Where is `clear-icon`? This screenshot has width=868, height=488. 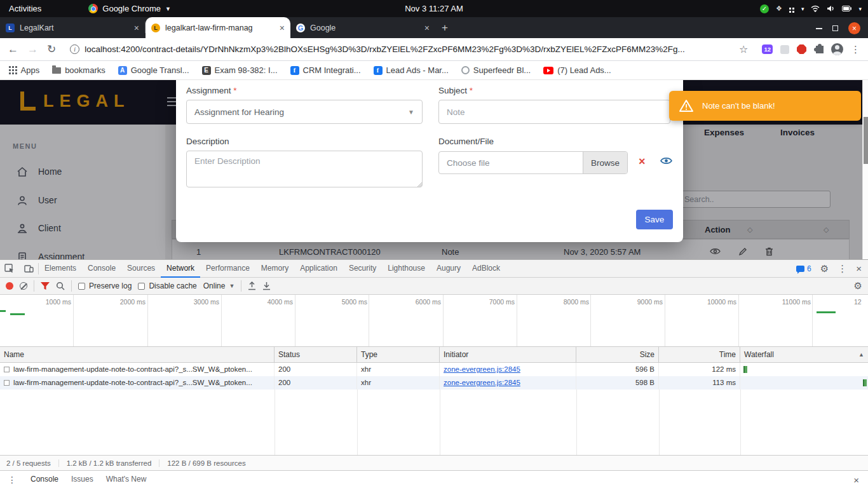 clear-icon is located at coordinates (24, 286).